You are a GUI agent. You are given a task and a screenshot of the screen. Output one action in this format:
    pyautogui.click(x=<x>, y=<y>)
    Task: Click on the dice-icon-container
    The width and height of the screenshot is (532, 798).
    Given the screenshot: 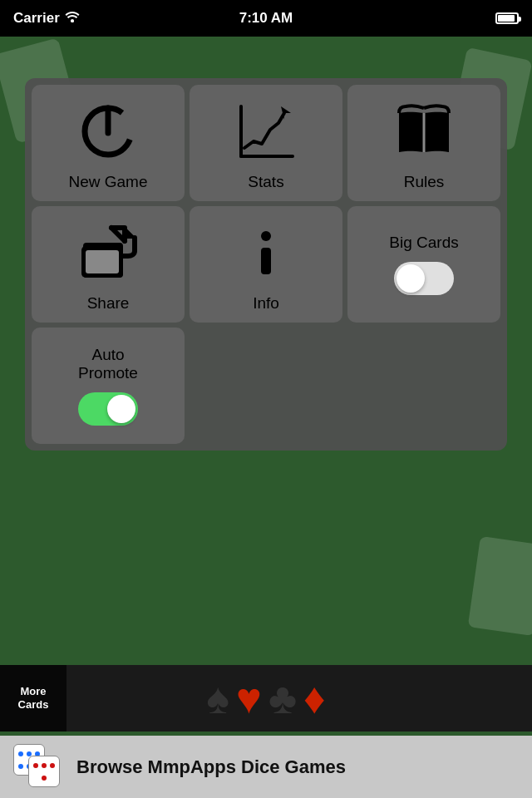 What is the action you would take?
    pyautogui.click(x=38, y=766)
    